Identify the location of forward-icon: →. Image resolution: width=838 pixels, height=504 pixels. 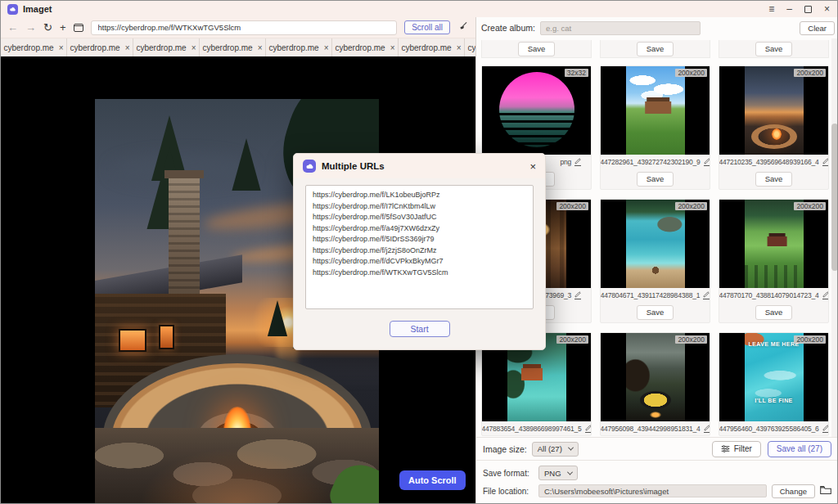
(31, 28).